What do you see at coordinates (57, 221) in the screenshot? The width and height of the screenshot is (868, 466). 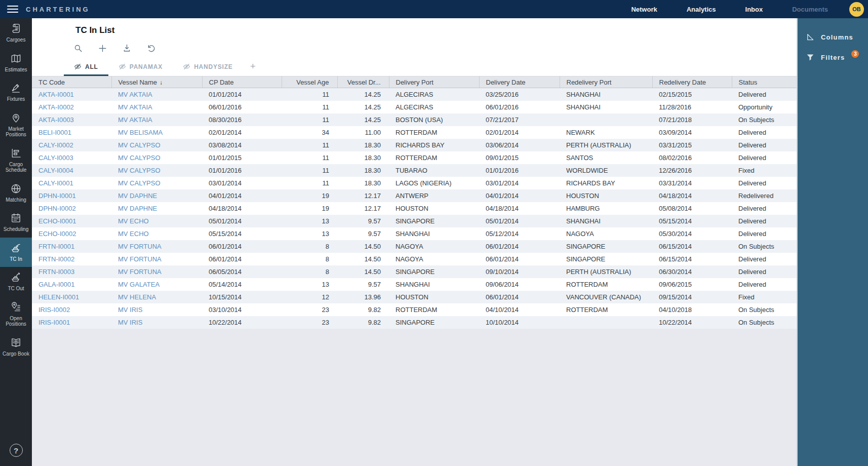 I see `tc-code-link: ECHO-I0001` at bounding box center [57, 221].